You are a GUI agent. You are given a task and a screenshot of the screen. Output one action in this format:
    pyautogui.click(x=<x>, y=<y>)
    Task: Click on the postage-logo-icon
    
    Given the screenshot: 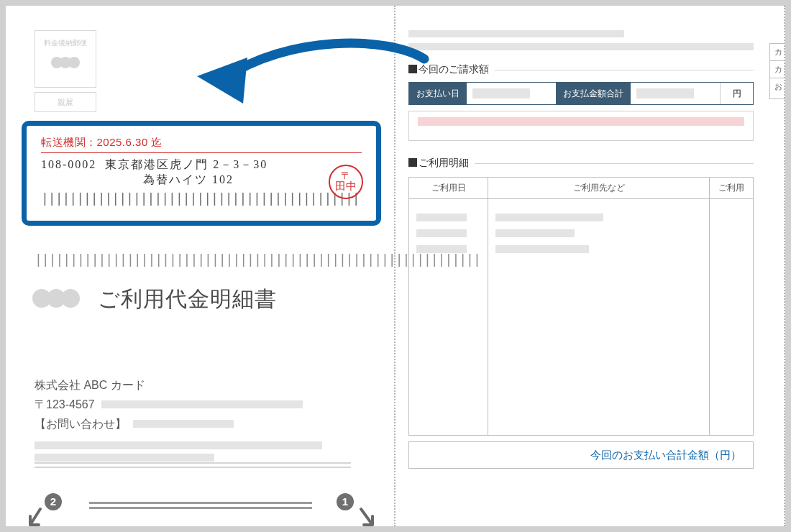 What is the action you would take?
    pyautogui.click(x=65, y=63)
    